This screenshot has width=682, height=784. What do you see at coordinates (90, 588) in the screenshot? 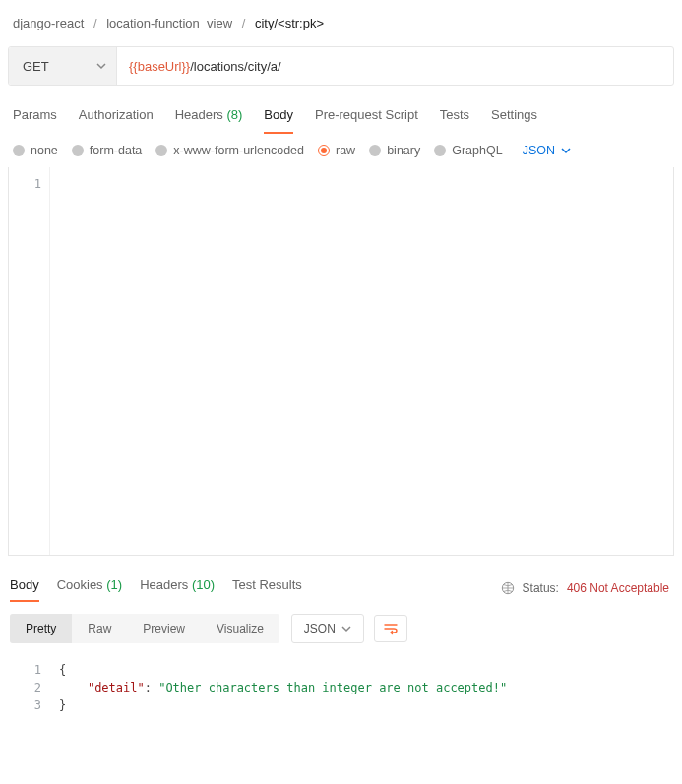
I see `resp-tab-cookies: Cookies (1)` at bounding box center [90, 588].